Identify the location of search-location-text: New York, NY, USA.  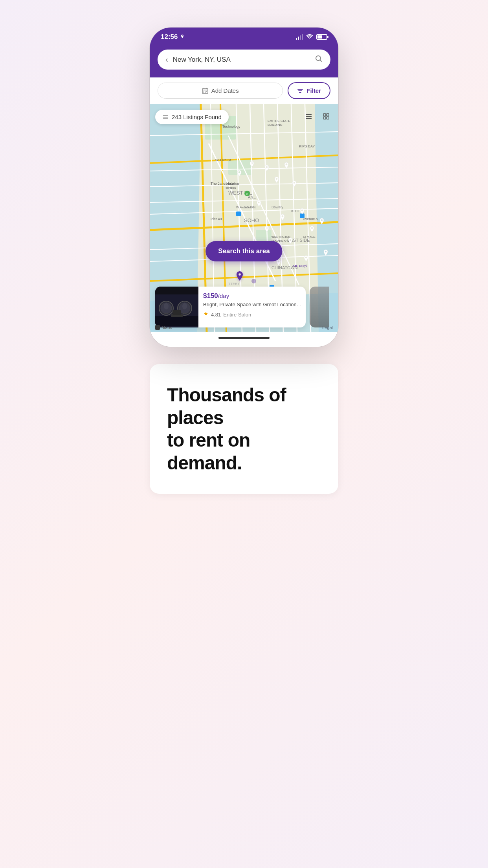
(241, 60).